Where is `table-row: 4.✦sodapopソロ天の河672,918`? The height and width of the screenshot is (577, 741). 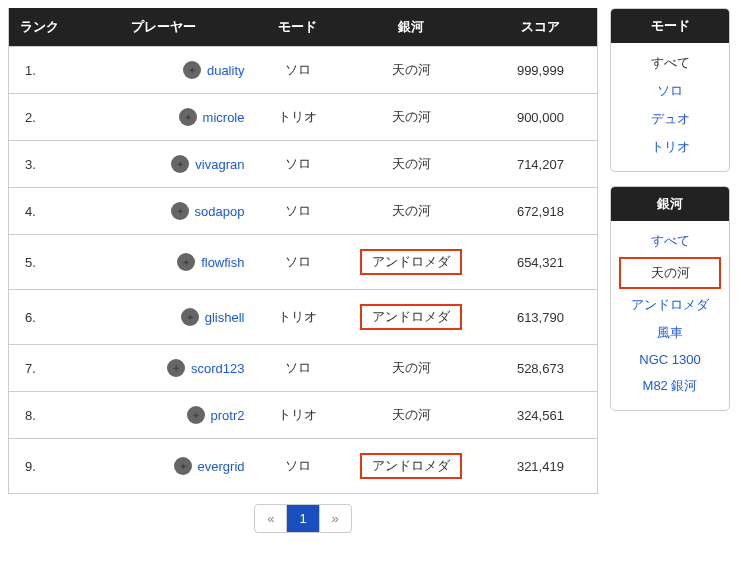
table-row: 4.✦sodapopソロ天の河672,918 is located at coordinates (304, 212).